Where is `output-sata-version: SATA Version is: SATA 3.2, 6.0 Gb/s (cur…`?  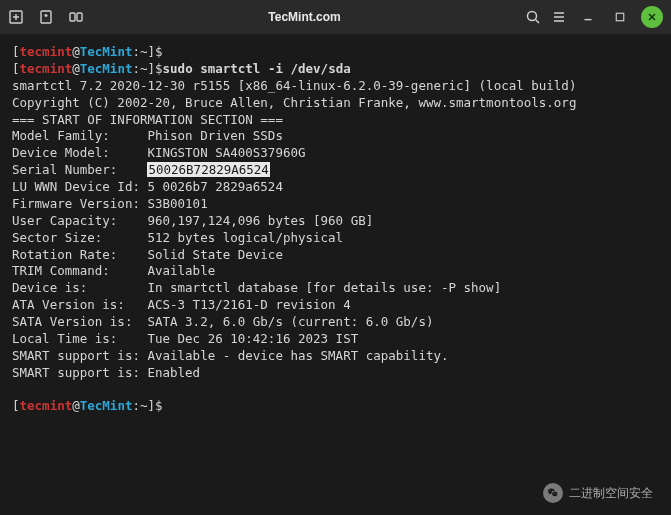 output-sata-version: SATA Version is: SATA 3.2, 6.0 Gb/s (cur… is located at coordinates (336, 322).